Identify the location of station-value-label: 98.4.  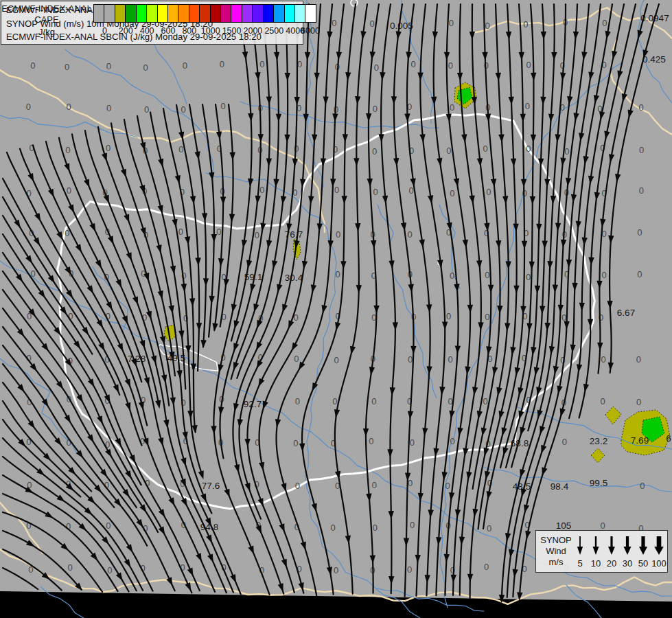
(560, 486).